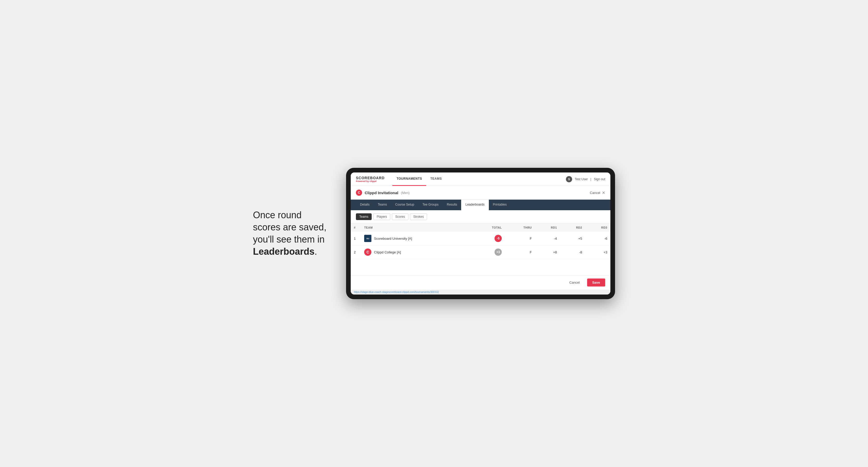 Image resolution: width=868 pixels, height=467 pixels. What do you see at coordinates (316, 251) in the screenshot?
I see `sidebar-period: .` at bounding box center [316, 251].